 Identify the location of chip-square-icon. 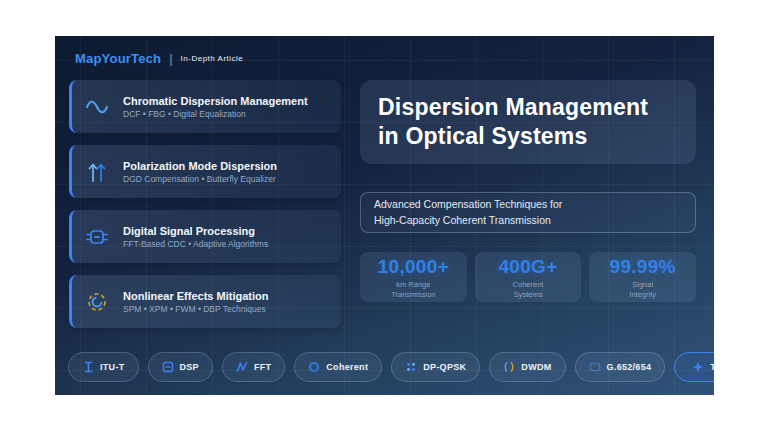
(168, 367).